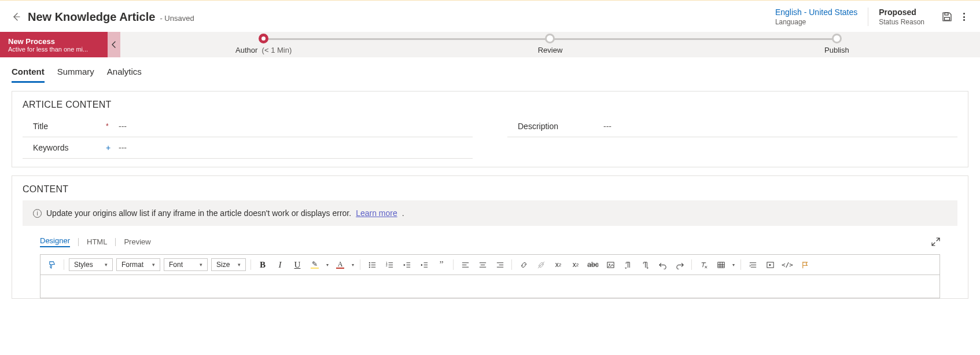  I want to click on tab-summary: Summary, so click(76, 75).